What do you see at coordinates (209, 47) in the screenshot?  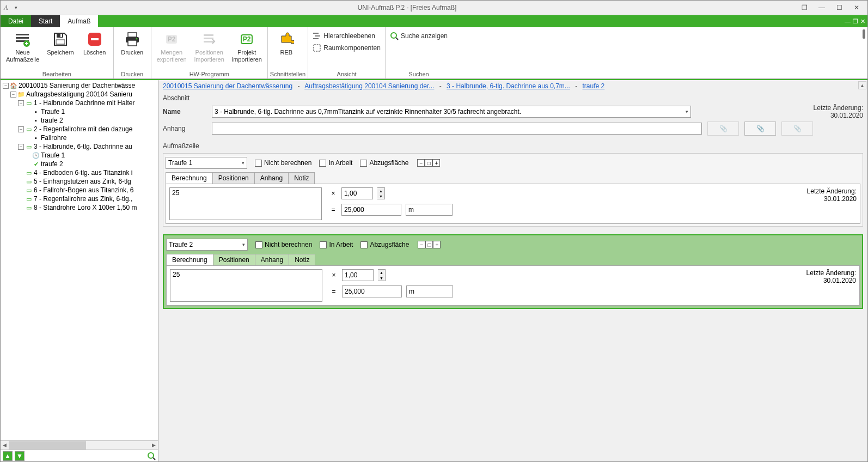 I see `positionen-importieren-button: Positionen importieren` at bounding box center [209, 47].